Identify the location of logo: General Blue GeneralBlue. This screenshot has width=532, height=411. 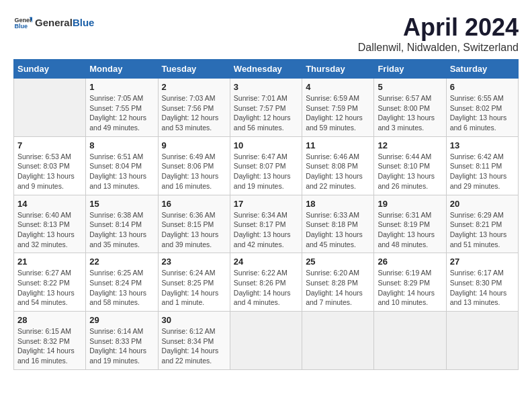
(54, 23).